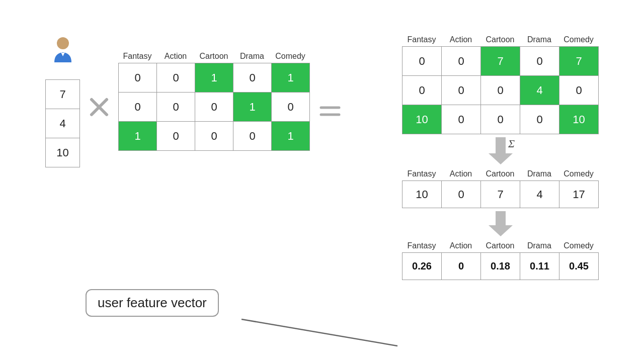 The height and width of the screenshot is (362, 644). I want to click on result-matrix: 00707000401000010, so click(500, 90).